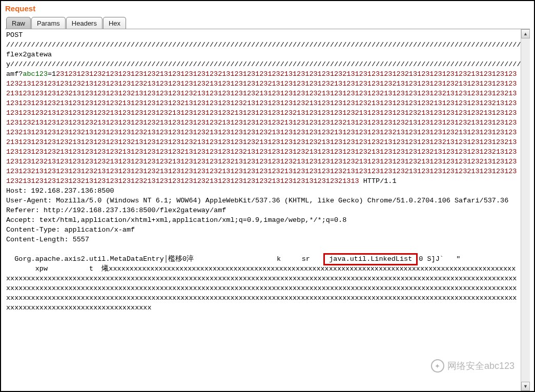 This screenshot has width=535, height=392. What do you see at coordinates (268, 23) in the screenshot?
I see `tab-bar: Raw Params Headers Hex` at bounding box center [268, 23].